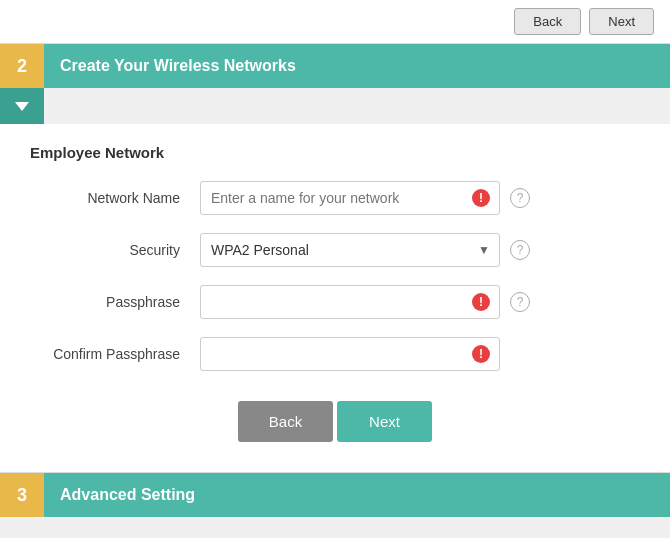 This screenshot has height=538, width=670. I want to click on section2-header: 2 Create Your Wireless Networks, so click(335, 66).